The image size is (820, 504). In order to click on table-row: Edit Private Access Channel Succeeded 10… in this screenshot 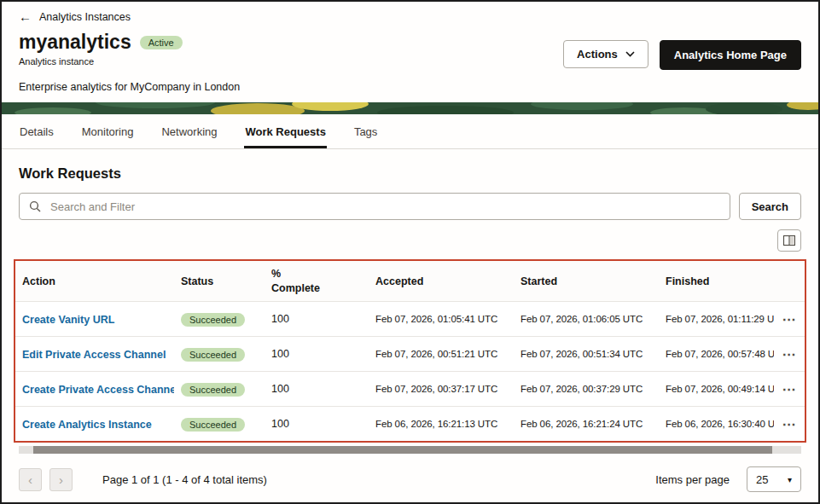, I will do `click(410, 353)`.